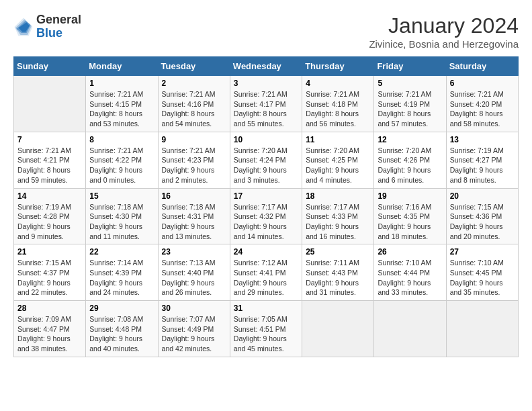 This screenshot has width=532, height=411. I want to click on day-info: Sunrise: 7:08 AMSunset: 4:48 PMDaylight:…, so click(122, 334).